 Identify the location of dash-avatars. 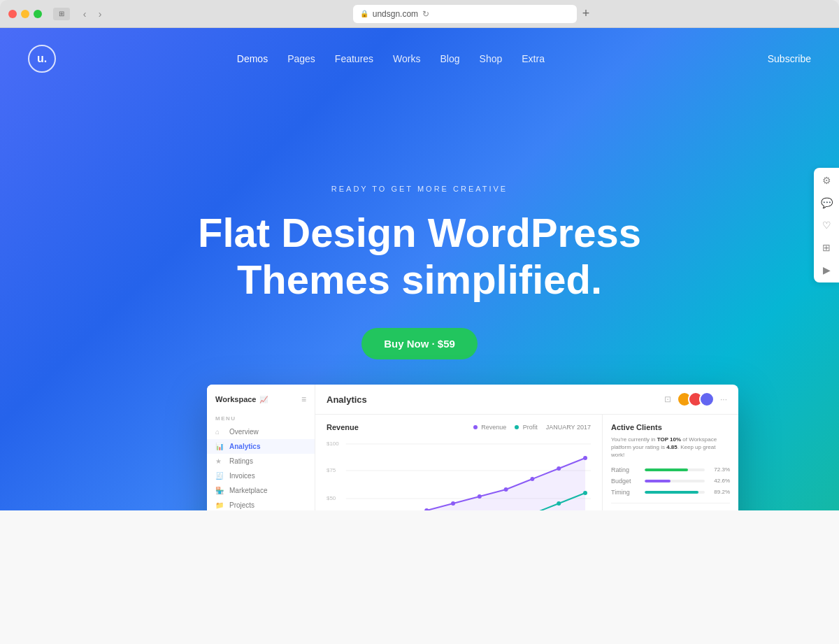
(696, 399).